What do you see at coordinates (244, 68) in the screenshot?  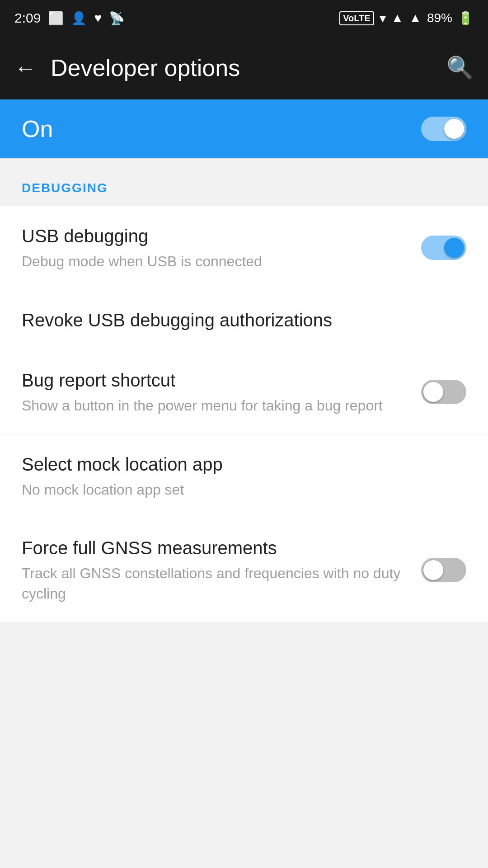 I see `app-bar: ← Developer options 🔍` at bounding box center [244, 68].